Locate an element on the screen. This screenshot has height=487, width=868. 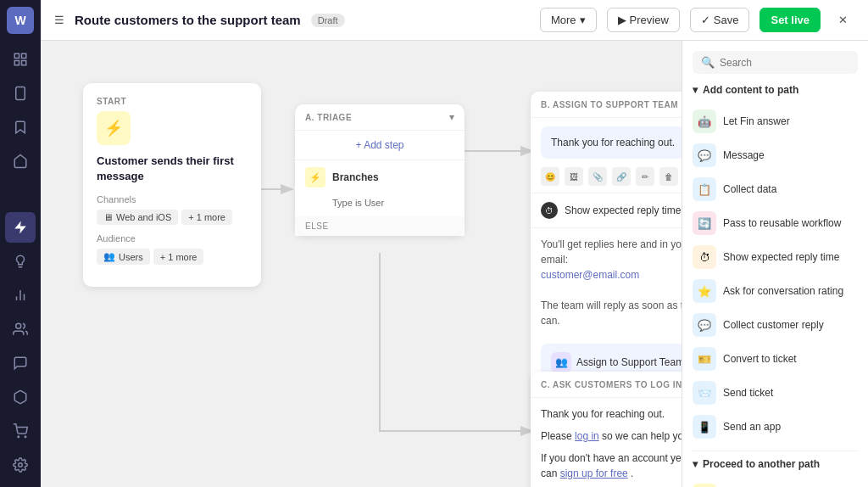
msg-action-attach: 📎 is located at coordinates (598, 176).